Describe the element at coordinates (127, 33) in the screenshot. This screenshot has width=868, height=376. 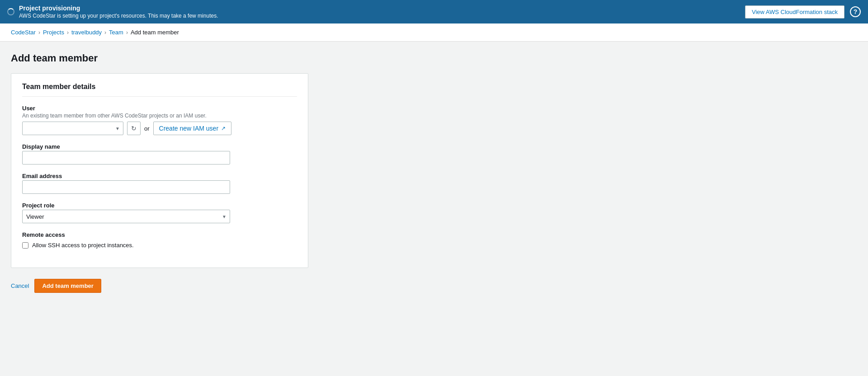
I see `breadcrumb-sep-4: ›` at that location.